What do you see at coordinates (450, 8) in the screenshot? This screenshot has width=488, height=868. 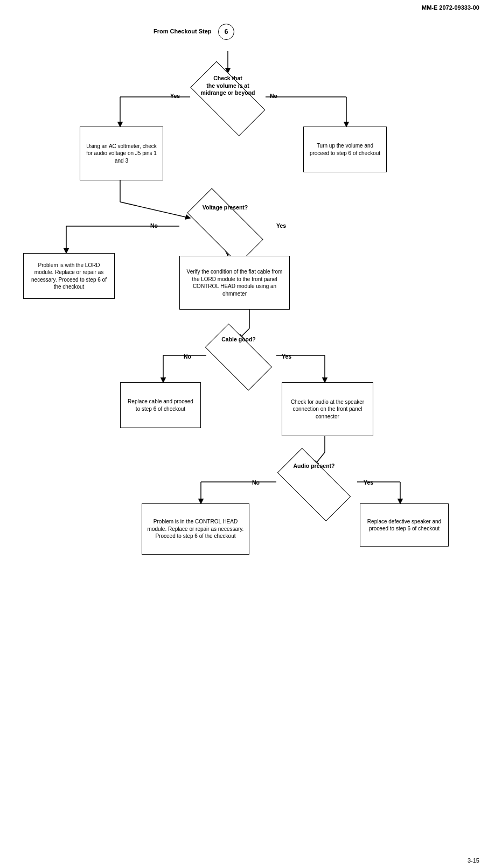 I see `page-header: MM-E 2072-09333-00` at bounding box center [450, 8].